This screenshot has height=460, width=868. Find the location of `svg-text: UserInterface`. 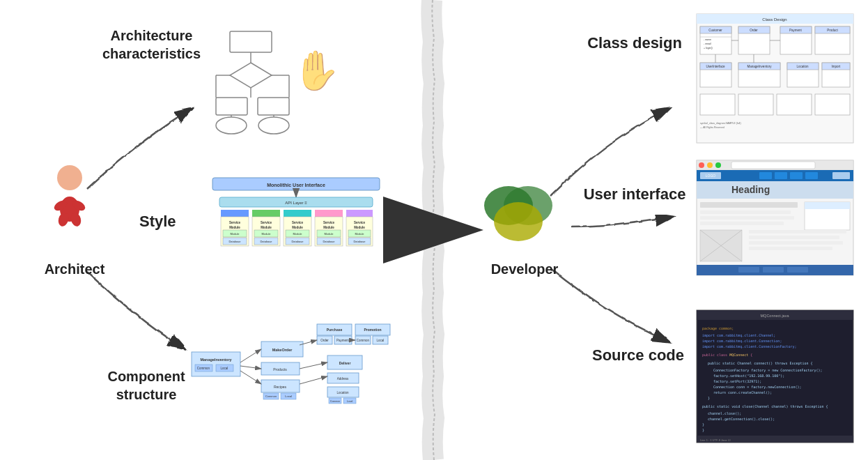

svg-text: UserInterface is located at coordinates (715, 67).